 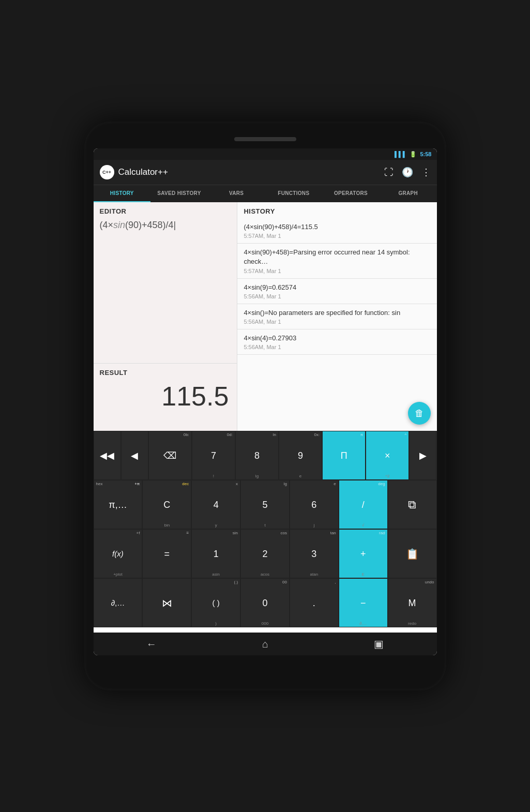 What do you see at coordinates (337, 292) in the screenshot?
I see `history-item-2: 4×sin(9)=0.62574 5:56AM, Mar 1` at bounding box center [337, 292].